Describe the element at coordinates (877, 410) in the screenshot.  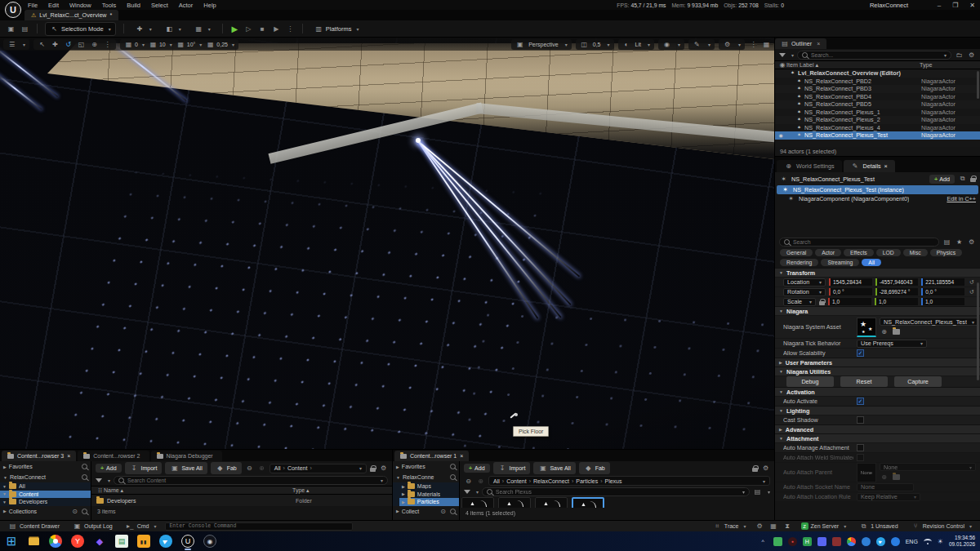
I see `lighting-section-header: ▼Lighting` at that location.